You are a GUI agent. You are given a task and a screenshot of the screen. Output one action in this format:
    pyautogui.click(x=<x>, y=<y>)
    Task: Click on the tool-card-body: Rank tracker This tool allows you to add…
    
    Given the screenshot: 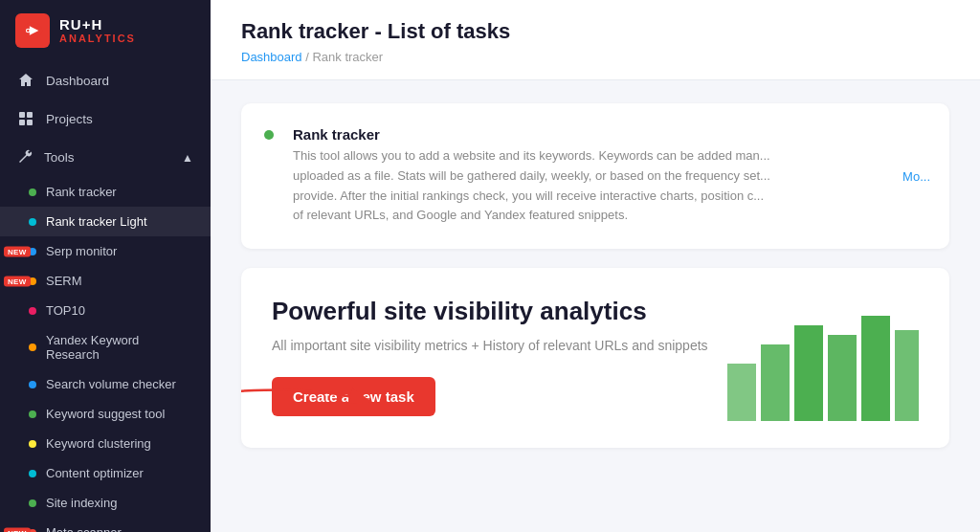 What is the action you would take?
    pyautogui.click(x=532, y=176)
    